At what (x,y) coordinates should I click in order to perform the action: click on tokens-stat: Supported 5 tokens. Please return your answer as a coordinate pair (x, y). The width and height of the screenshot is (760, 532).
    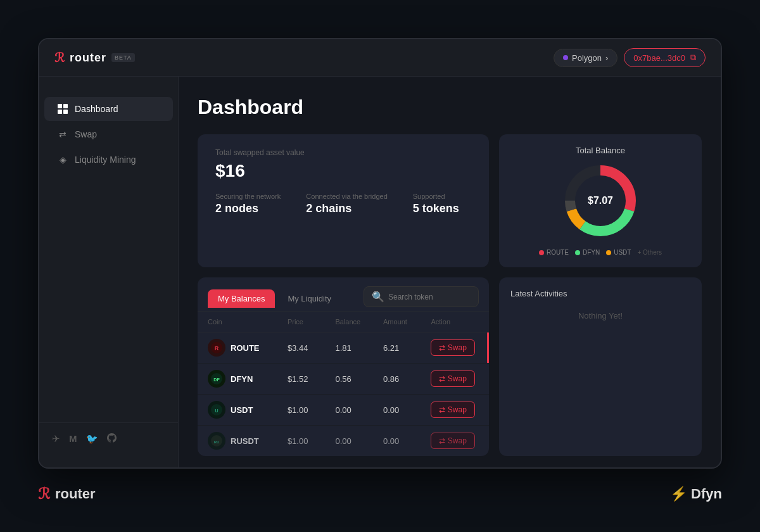
    Looking at the image, I should click on (436, 204).